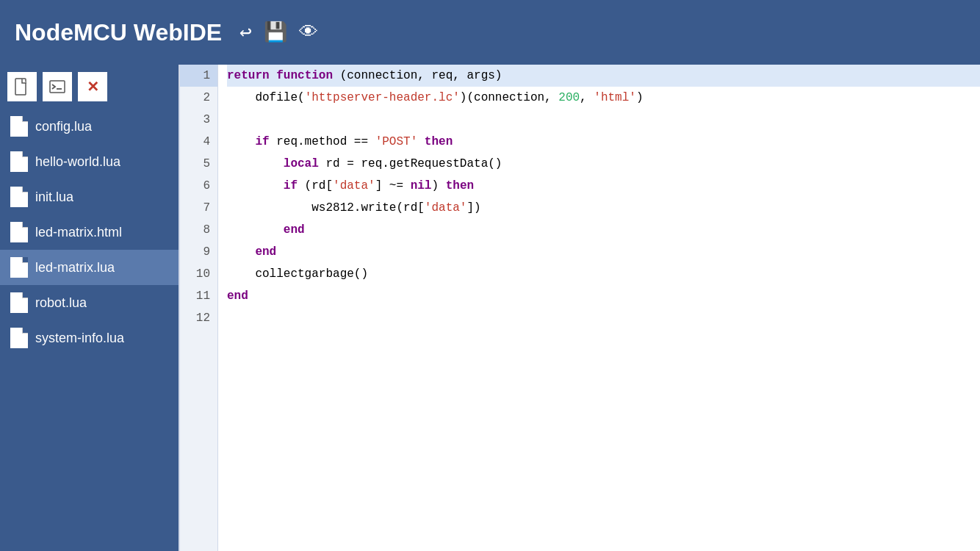 The height and width of the screenshot is (551, 980). I want to click on code-line-1: return function (connection, req, args), so click(604, 76).